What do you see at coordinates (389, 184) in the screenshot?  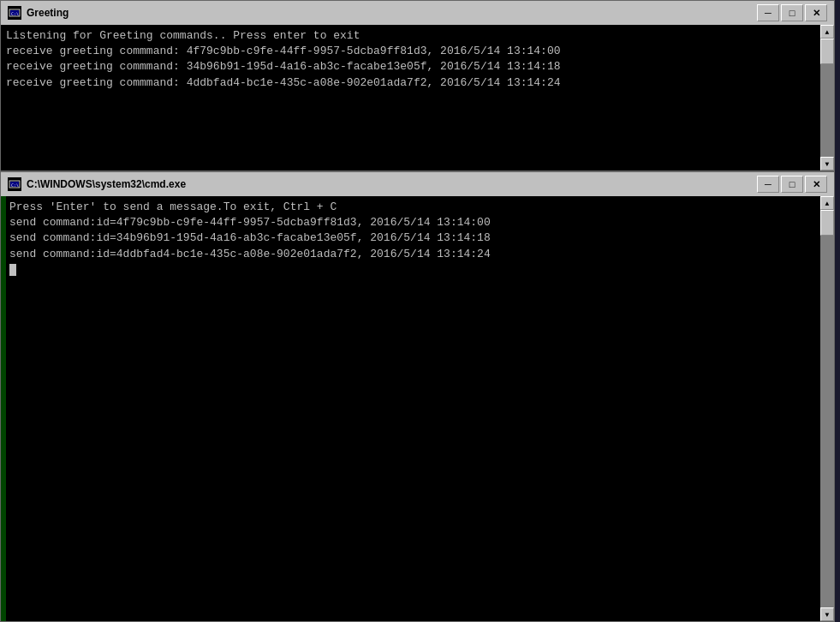 I see `cmd-window-title: C:\WINDOWS\system32\cmd.exe` at bounding box center [389, 184].